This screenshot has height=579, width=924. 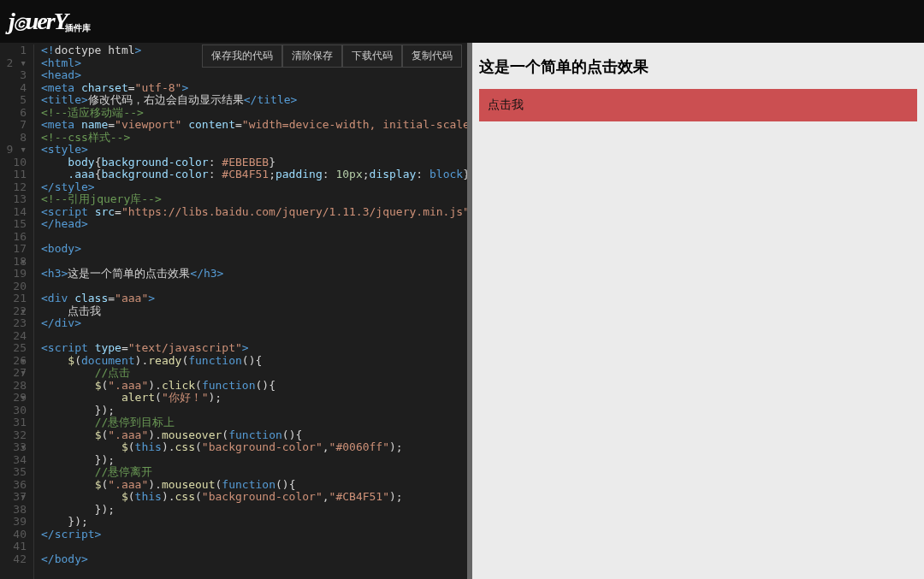 What do you see at coordinates (254, 250) in the screenshot?
I see `code-line: <body>` at bounding box center [254, 250].